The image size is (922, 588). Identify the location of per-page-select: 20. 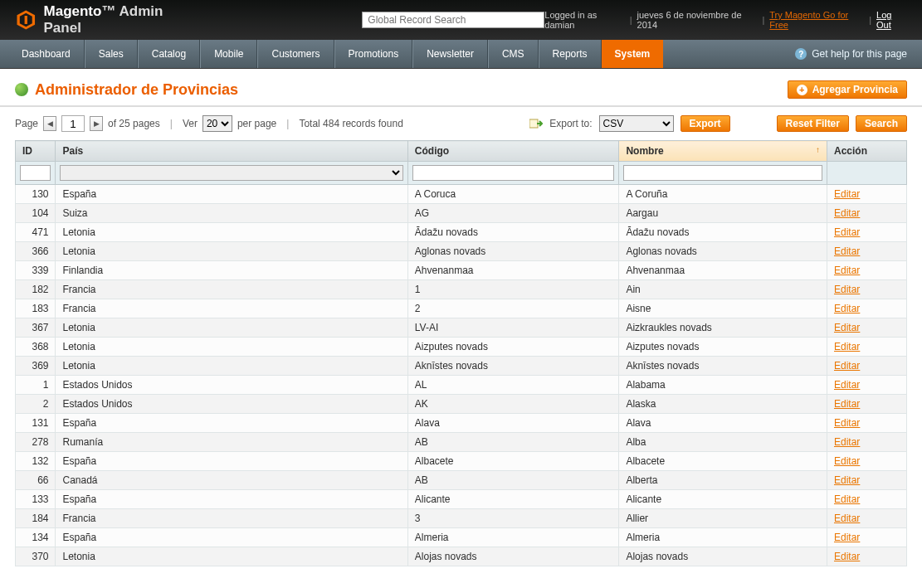
(217, 124).